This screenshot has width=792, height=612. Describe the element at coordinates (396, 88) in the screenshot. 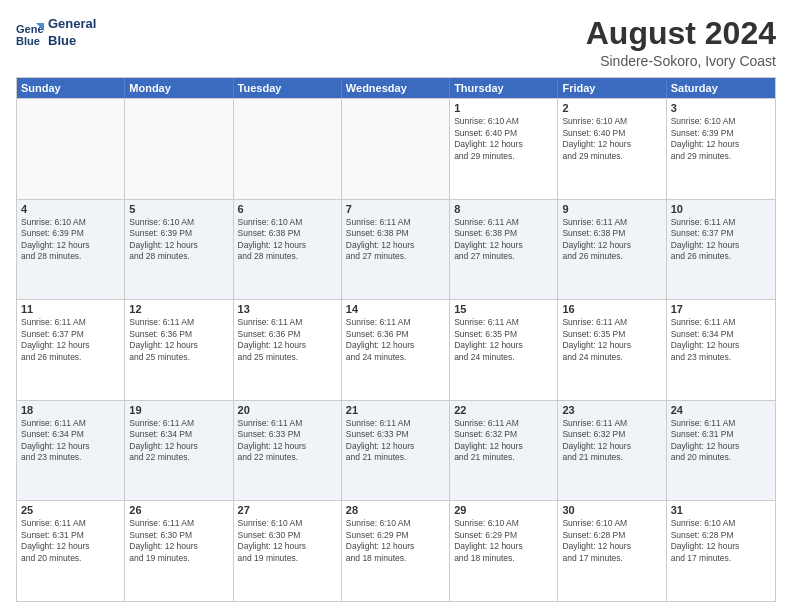

I see `calendar-header: SundayMondayTuesdayWednesdayThursdayFrid…` at that location.